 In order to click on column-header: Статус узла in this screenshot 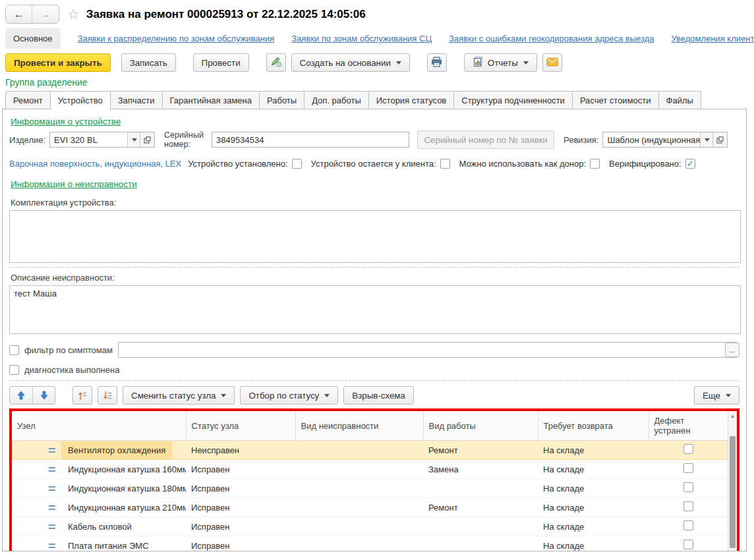, I will do `click(241, 426)`.